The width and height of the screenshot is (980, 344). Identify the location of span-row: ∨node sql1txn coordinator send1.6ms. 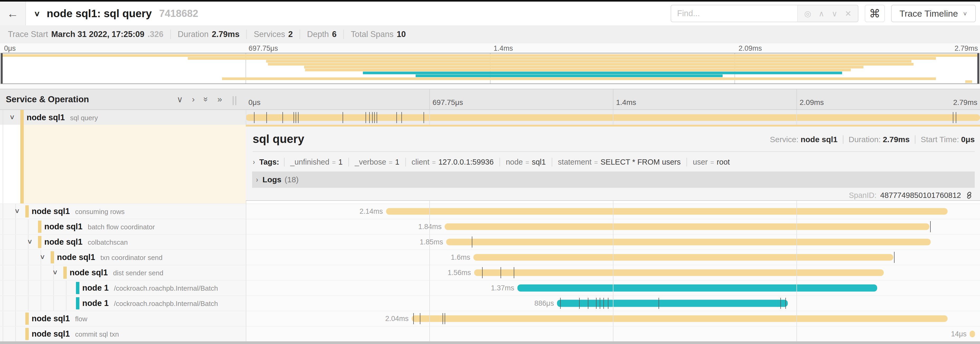
(490, 257).